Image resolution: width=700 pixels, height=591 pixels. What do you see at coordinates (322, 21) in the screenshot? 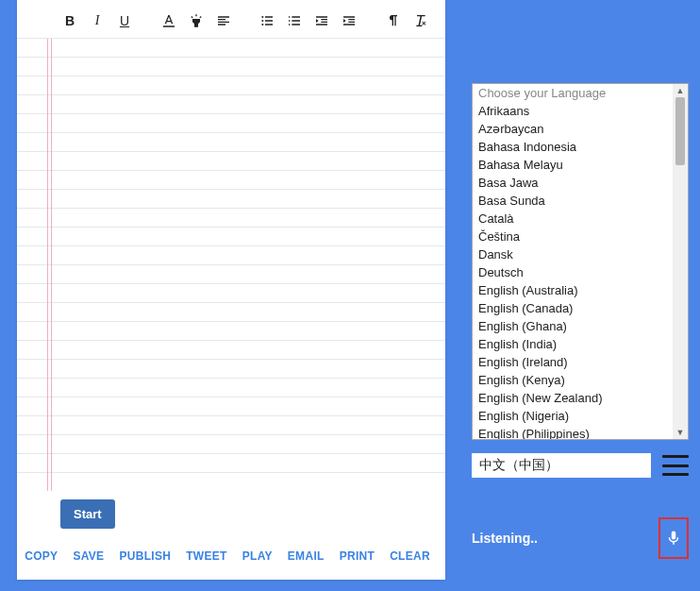
I see `indent-decrease-icon` at bounding box center [322, 21].